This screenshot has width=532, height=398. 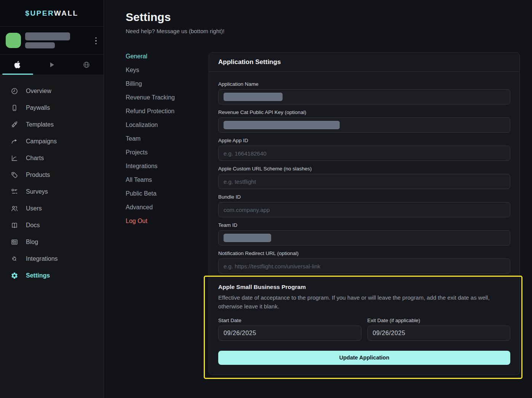 What do you see at coordinates (52, 192) in the screenshot?
I see `sidebar-item-surveys: Surveys` at bounding box center [52, 192].